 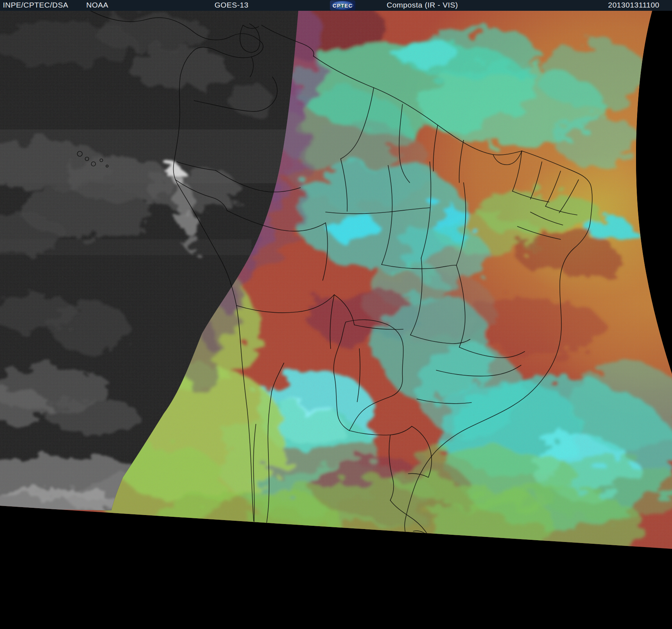 What do you see at coordinates (336, 5) in the screenshot?
I see `header-bar: INPE/CPTEC/DSA NOAA GOES-13 CPTEC Compos…` at bounding box center [336, 5].